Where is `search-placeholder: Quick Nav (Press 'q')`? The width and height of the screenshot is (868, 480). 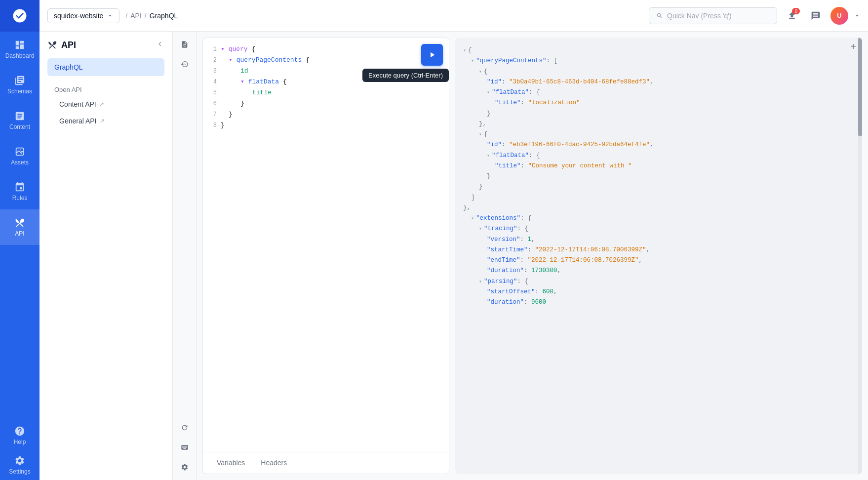
search-placeholder: Quick Nav (Press 'q') is located at coordinates (699, 16).